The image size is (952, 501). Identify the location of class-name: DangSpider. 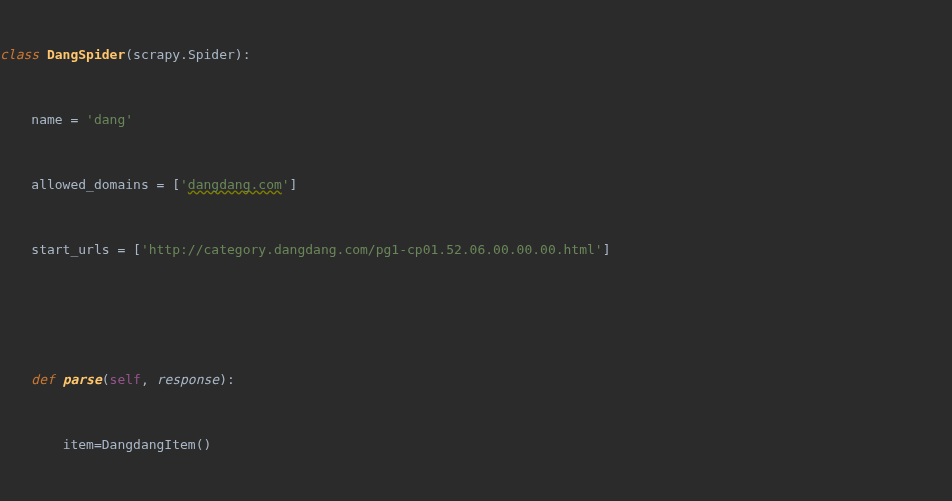
(86, 54).